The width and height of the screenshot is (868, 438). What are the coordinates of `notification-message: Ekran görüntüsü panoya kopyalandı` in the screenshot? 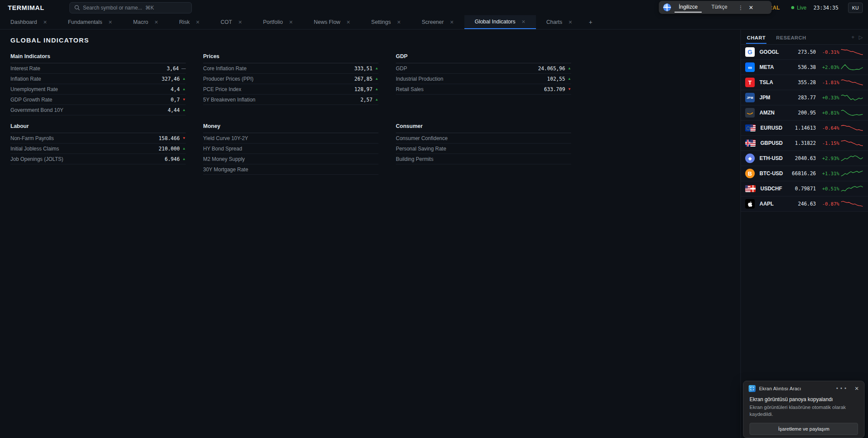 It's located at (804, 399).